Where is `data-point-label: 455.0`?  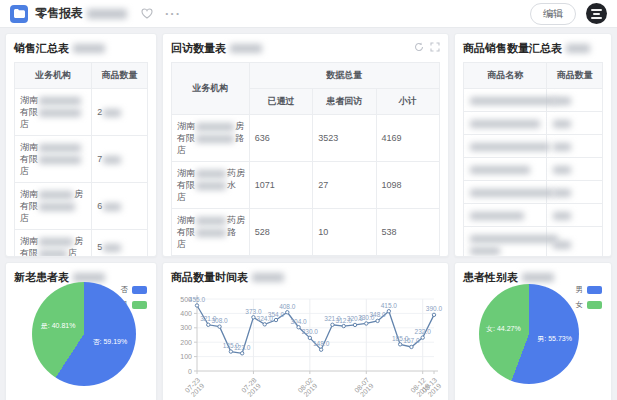
data-point-label: 455.0 is located at coordinates (198, 300).